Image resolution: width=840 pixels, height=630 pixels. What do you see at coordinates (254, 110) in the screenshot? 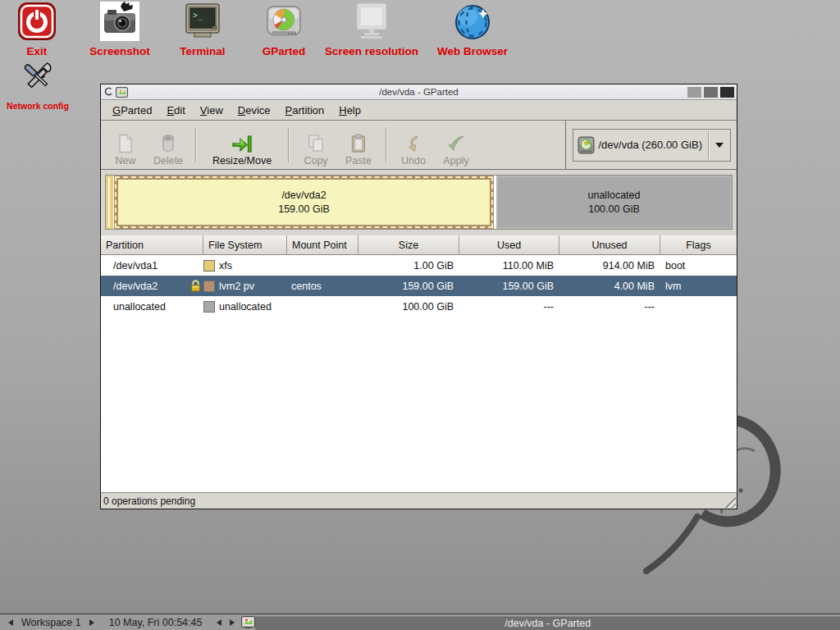
I see `menu-device: Device` at bounding box center [254, 110].